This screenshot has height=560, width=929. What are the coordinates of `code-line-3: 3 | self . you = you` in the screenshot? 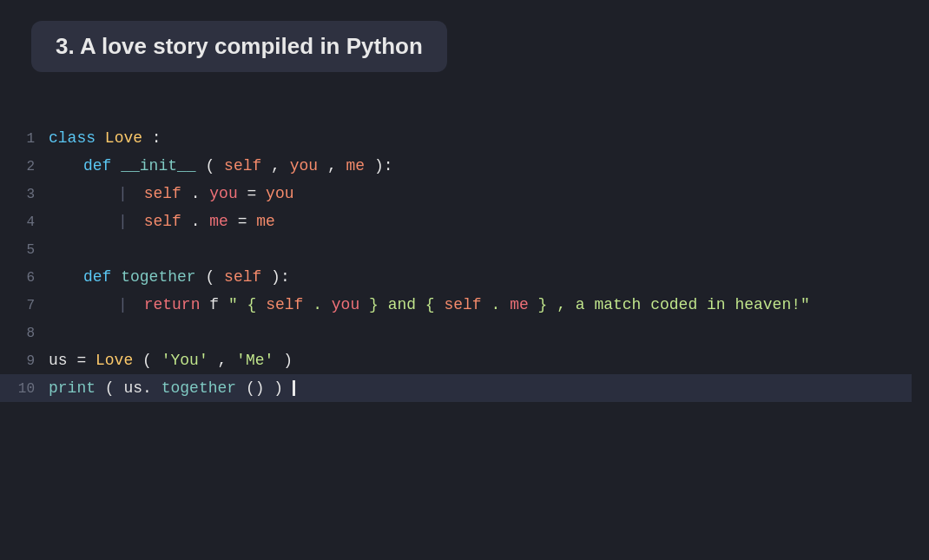 It's located at (473, 194).